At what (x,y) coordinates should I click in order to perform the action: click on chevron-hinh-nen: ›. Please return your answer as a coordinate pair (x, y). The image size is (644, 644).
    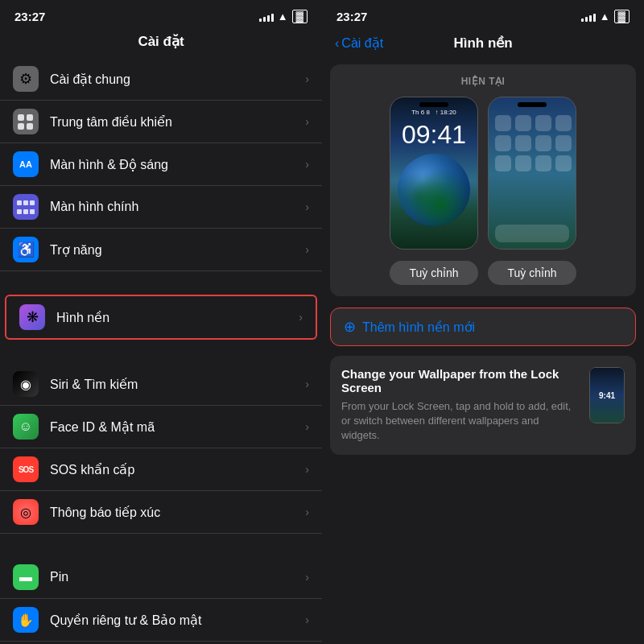
    Looking at the image, I should click on (301, 317).